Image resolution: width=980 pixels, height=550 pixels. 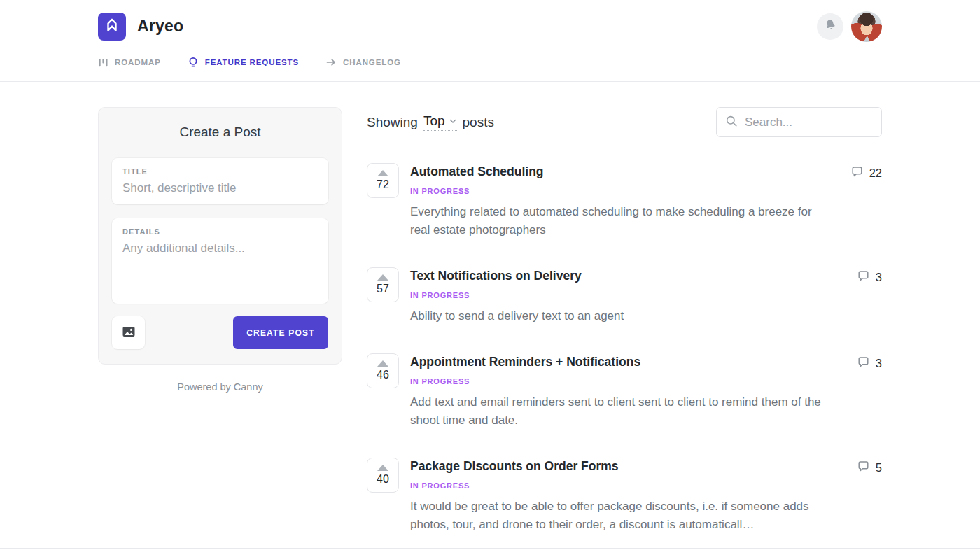 I want to click on upvote-button: 57, so click(x=383, y=285).